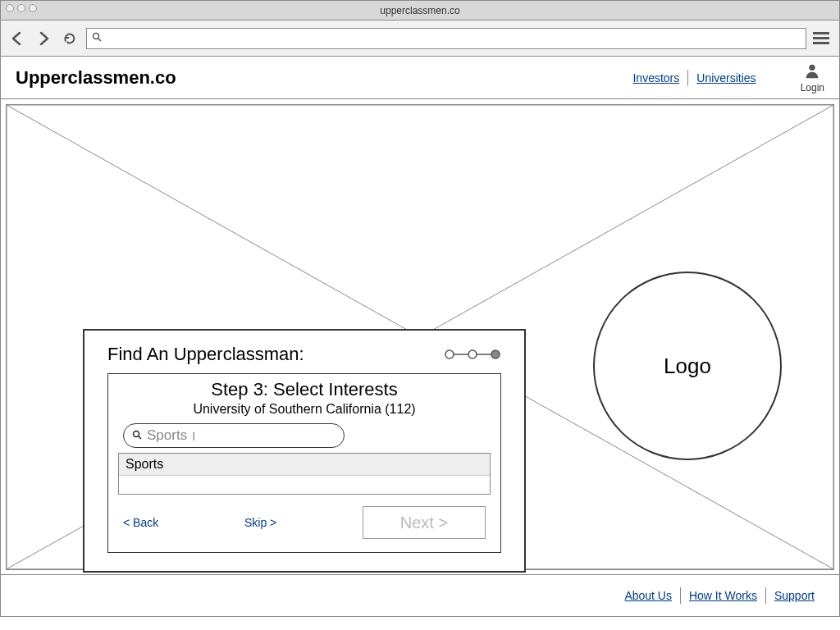 The image size is (840, 630). What do you see at coordinates (304, 523) in the screenshot?
I see `step-footer: < Back Skip > Next >` at bounding box center [304, 523].